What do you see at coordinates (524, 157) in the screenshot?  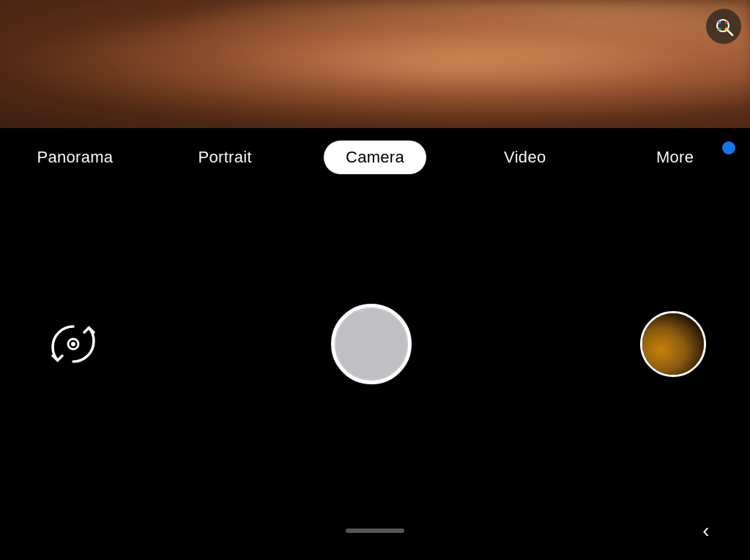 I see `mode-video: Video` at bounding box center [524, 157].